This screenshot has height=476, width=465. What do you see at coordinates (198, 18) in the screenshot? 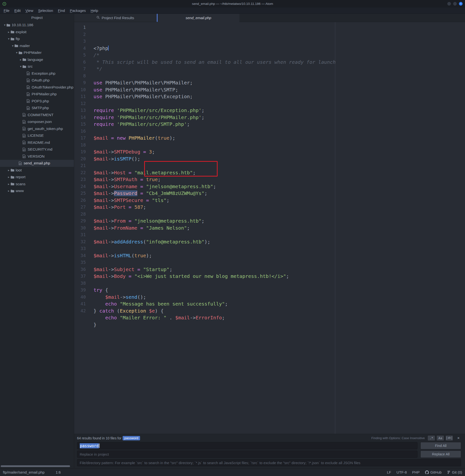
I see `tab-send-email-php: send_email.php` at bounding box center [198, 18].